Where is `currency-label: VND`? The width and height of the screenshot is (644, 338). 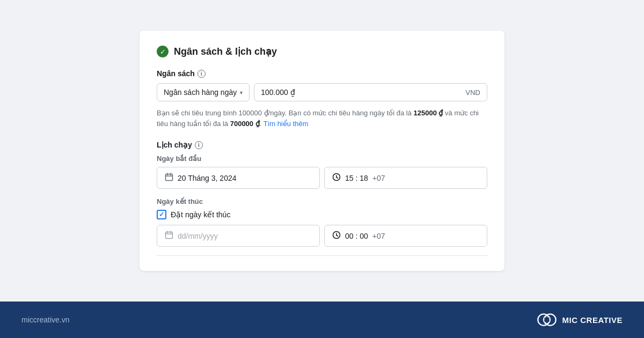 currency-label: VND is located at coordinates (473, 92).